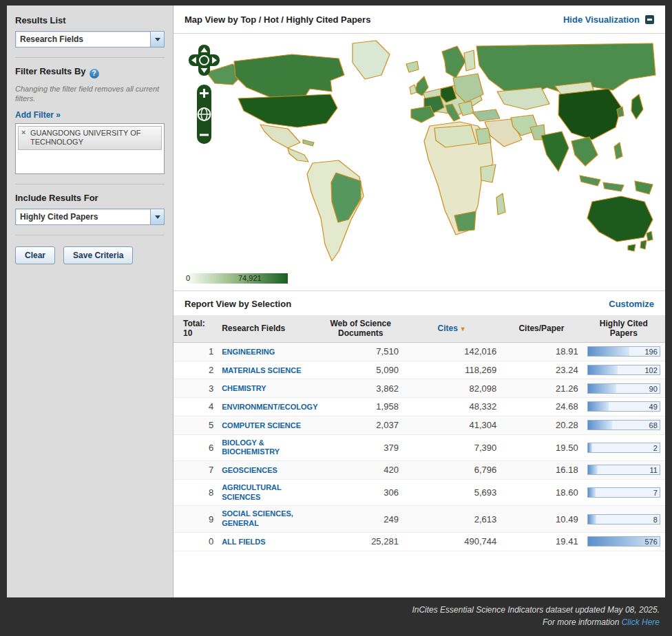  Describe the element at coordinates (454, 62) in the screenshot. I see `region-scandinavia` at that location.